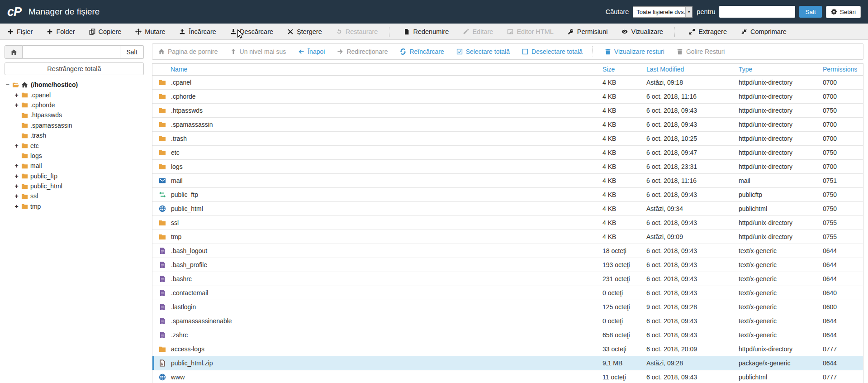 The width and height of the screenshot is (868, 383). What do you see at coordinates (508, 307) in the screenshot?
I see `file-row-lastlogin: .lastlogin125 octeţi9 oct. 2018, 09:28te…` at bounding box center [508, 307].